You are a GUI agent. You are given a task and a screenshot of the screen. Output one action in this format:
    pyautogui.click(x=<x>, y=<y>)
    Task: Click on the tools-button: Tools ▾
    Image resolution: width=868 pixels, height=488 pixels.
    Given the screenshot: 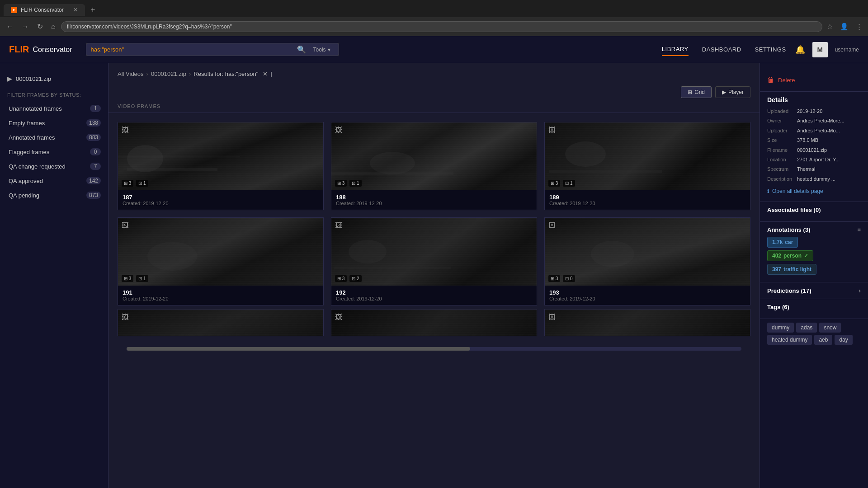 What is the action you would take?
    pyautogui.click(x=322, y=50)
    